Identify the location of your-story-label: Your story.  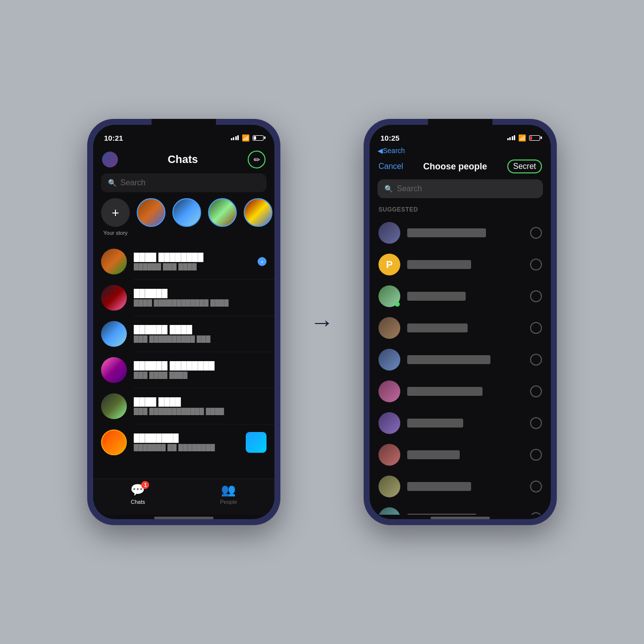
(115, 233).